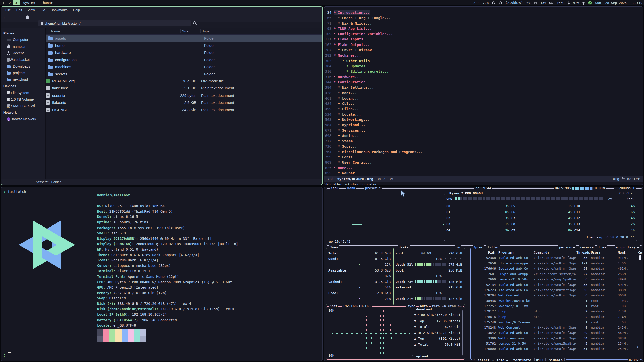 The image size is (644, 362). What do you see at coordinates (625, 188) in the screenshot?
I see `refresh-ms-control: - 2000ms +` at bounding box center [625, 188].